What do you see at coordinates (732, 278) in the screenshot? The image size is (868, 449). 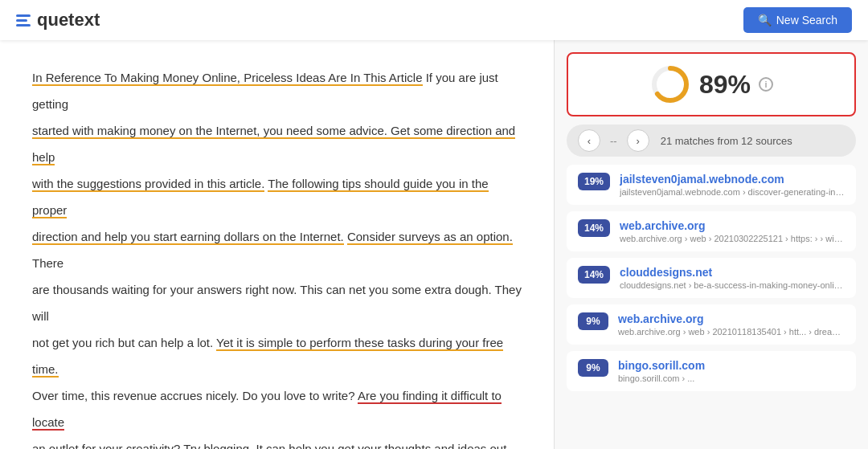 I see `source-info: clouddesigns.net clouddesigns.net › be-a…` at bounding box center [732, 278].